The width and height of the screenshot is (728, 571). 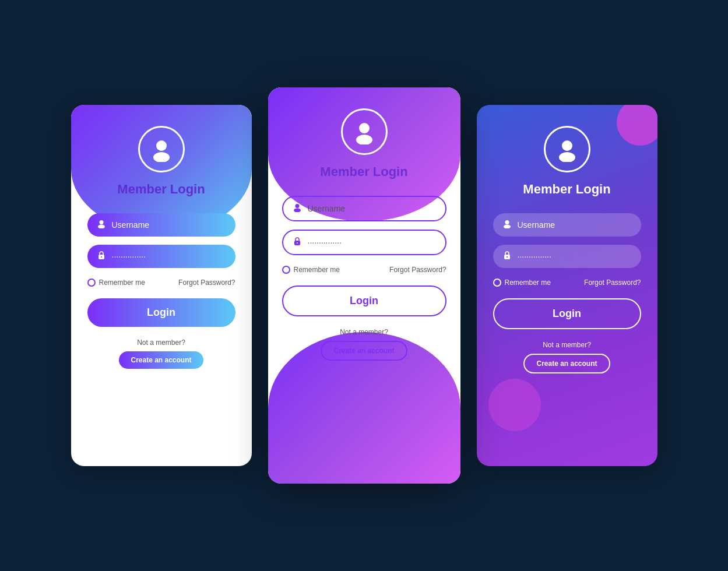 What do you see at coordinates (507, 225) in the screenshot?
I see `card3-user-field-icon` at bounding box center [507, 225].